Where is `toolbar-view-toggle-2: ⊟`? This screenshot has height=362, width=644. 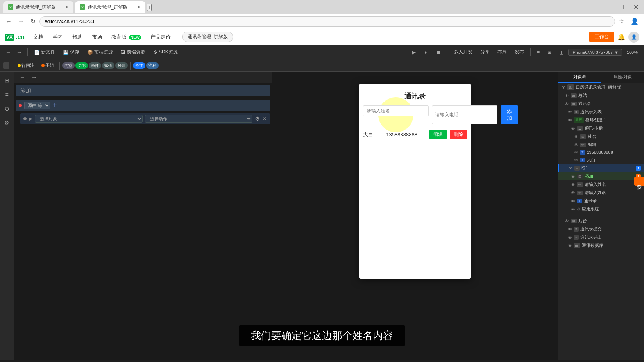
toolbar-view-toggle-2: ⊟ is located at coordinates (549, 52).